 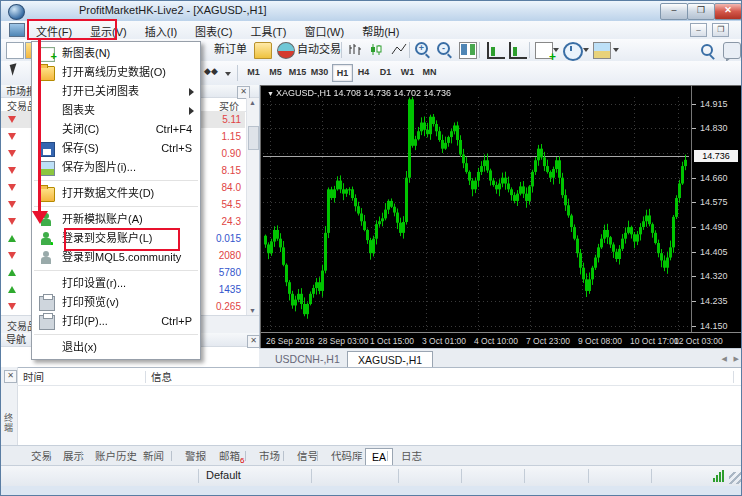 I want to click on file-menu-item-9: 登录到交易账户(L), so click(x=116, y=238).